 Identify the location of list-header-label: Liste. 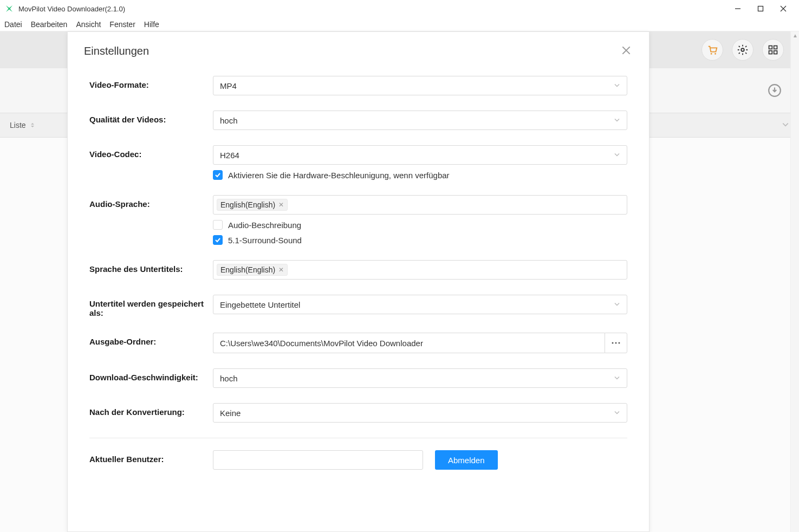
(18, 125).